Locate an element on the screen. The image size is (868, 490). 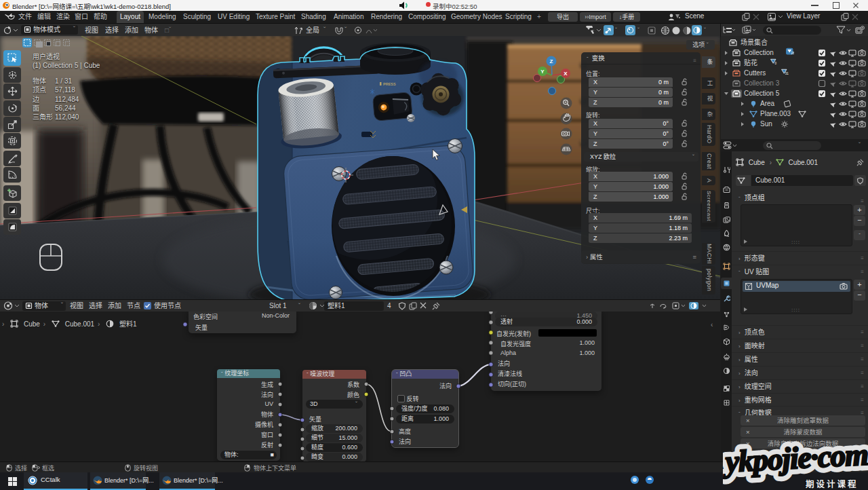
svg-text: 31 is located at coordinates (787, 73).